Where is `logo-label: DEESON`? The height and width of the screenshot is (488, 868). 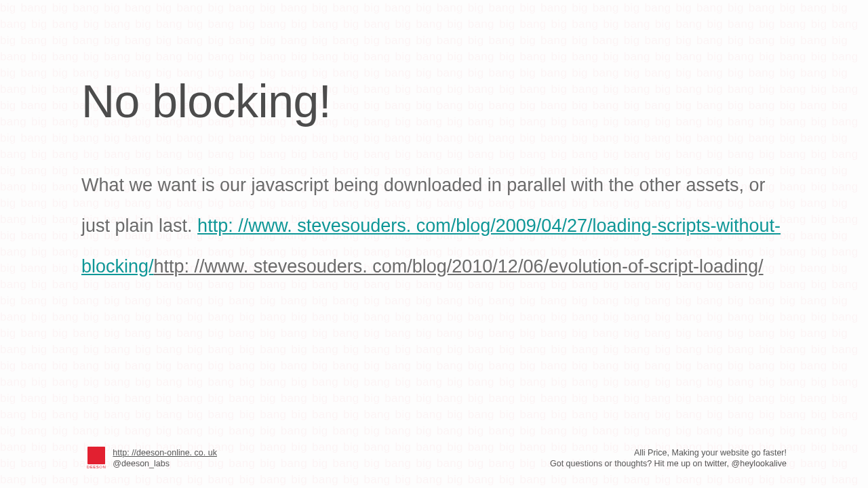
logo-label: DEESON is located at coordinates (96, 467).